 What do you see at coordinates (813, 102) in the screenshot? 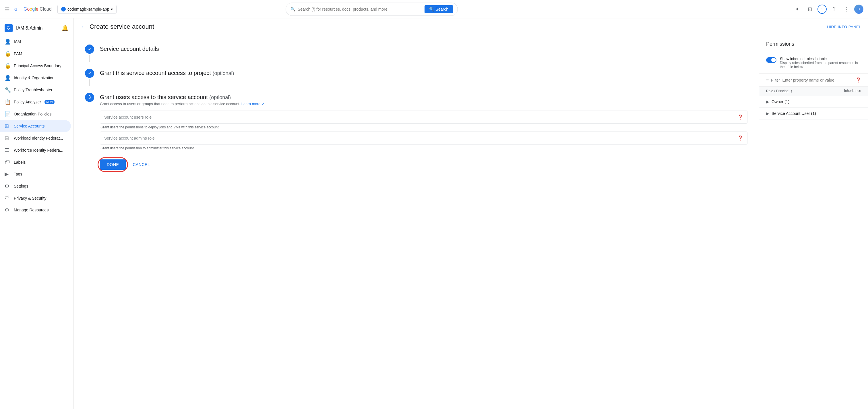
I see `owner-row: ▶ Owner (1)` at bounding box center [813, 102].